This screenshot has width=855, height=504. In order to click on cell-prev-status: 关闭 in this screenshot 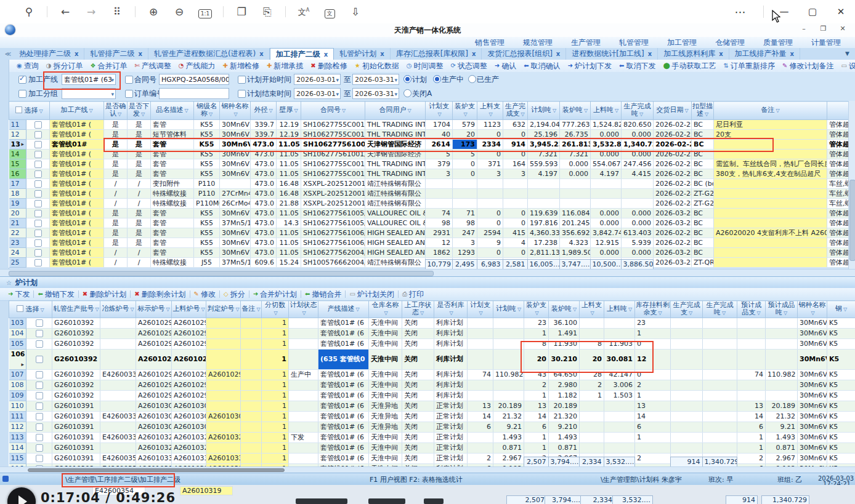, I will do `click(418, 375)`.